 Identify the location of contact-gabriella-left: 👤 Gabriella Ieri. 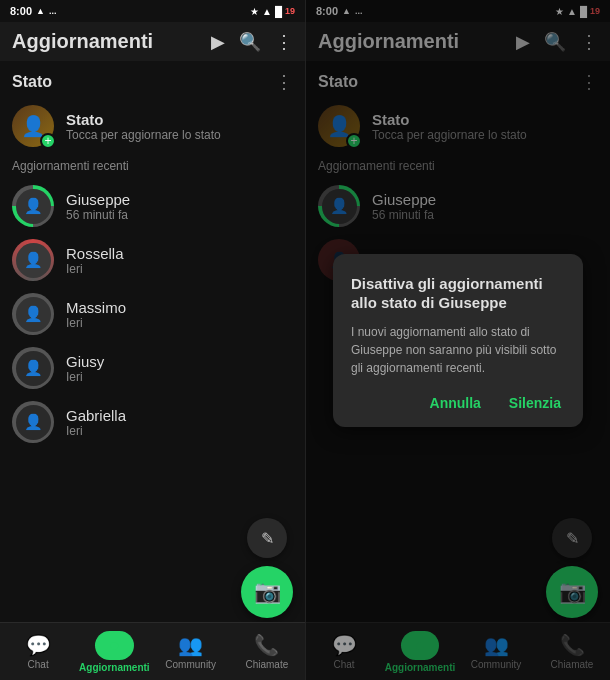
(152, 422).